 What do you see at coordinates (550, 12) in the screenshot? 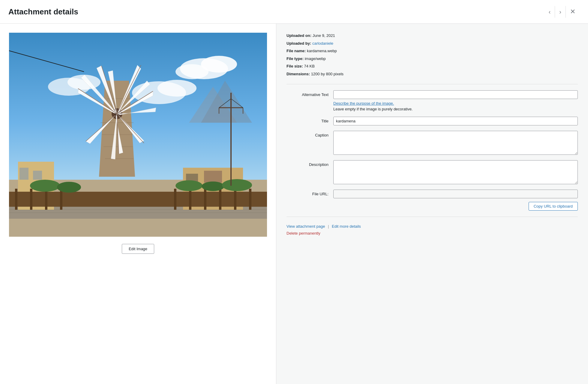
I see `prev-button: ‹` at bounding box center [550, 12].